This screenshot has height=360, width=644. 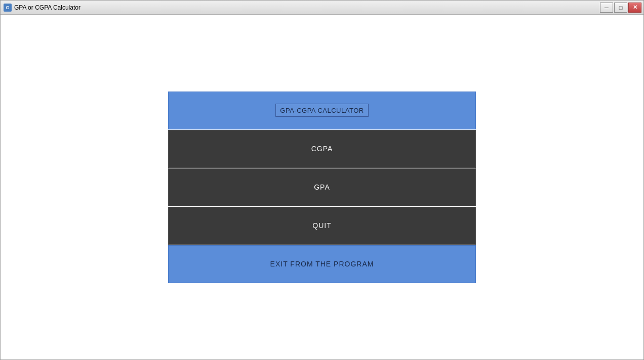 I want to click on cgpa-label: CGPA, so click(x=322, y=149).